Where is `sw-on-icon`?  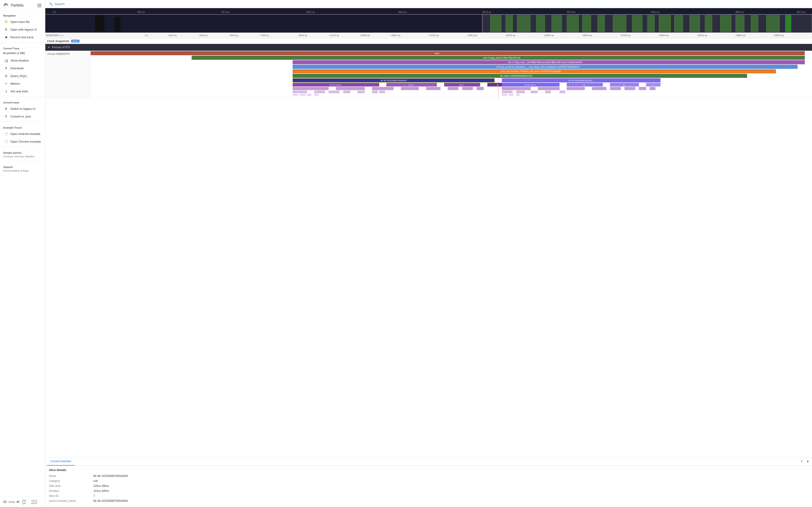
sw-on-icon is located at coordinates (18, 502).